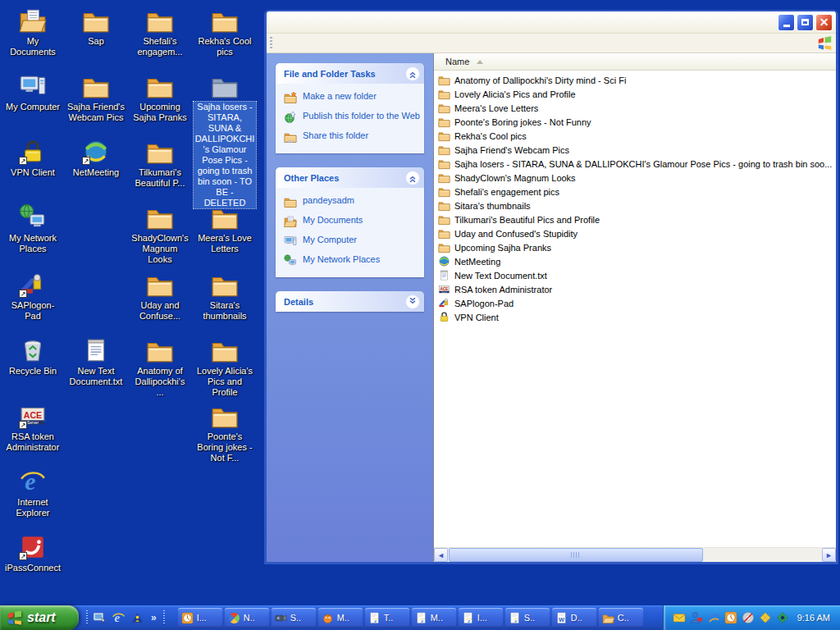  What do you see at coordinates (527, 220) in the screenshot?
I see `file-name: Tilkumari's Beautiful Pics and Profile` at bounding box center [527, 220].